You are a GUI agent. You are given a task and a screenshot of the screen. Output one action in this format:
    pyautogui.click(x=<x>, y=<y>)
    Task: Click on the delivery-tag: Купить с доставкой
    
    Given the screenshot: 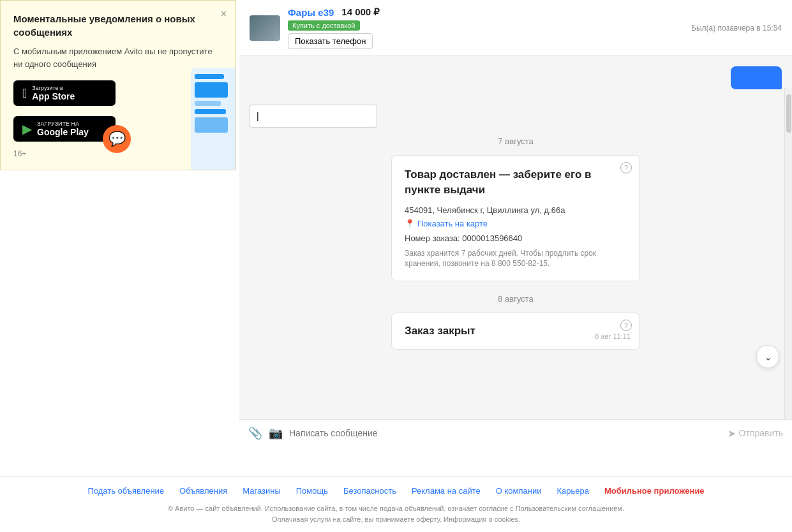 What is the action you would take?
    pyautogui.click(x=324, y=26)
    